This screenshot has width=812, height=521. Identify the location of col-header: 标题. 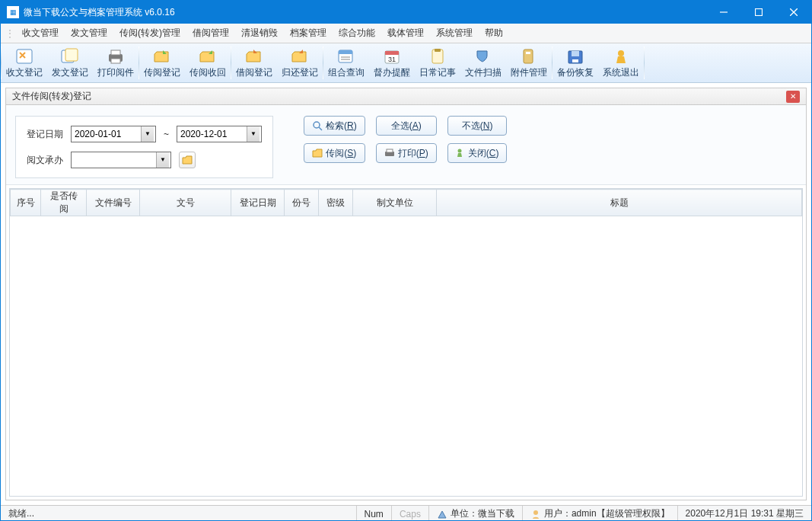
(619, 203).